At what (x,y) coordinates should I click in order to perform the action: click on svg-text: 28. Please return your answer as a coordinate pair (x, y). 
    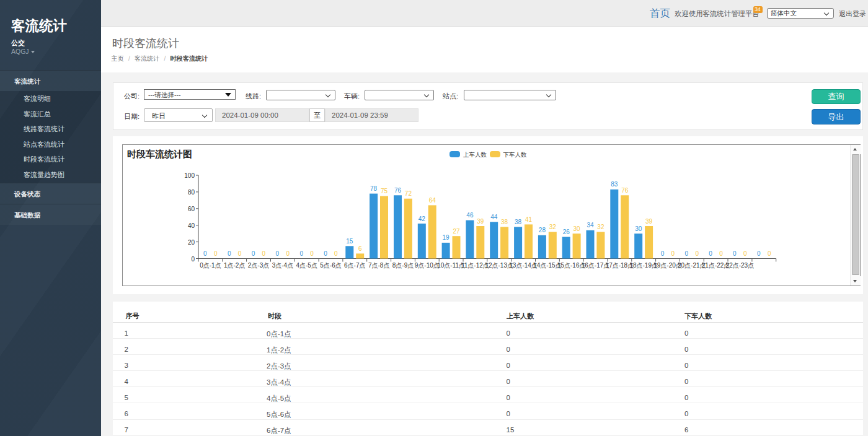
    Looking at the image, I should click on (542, 230).